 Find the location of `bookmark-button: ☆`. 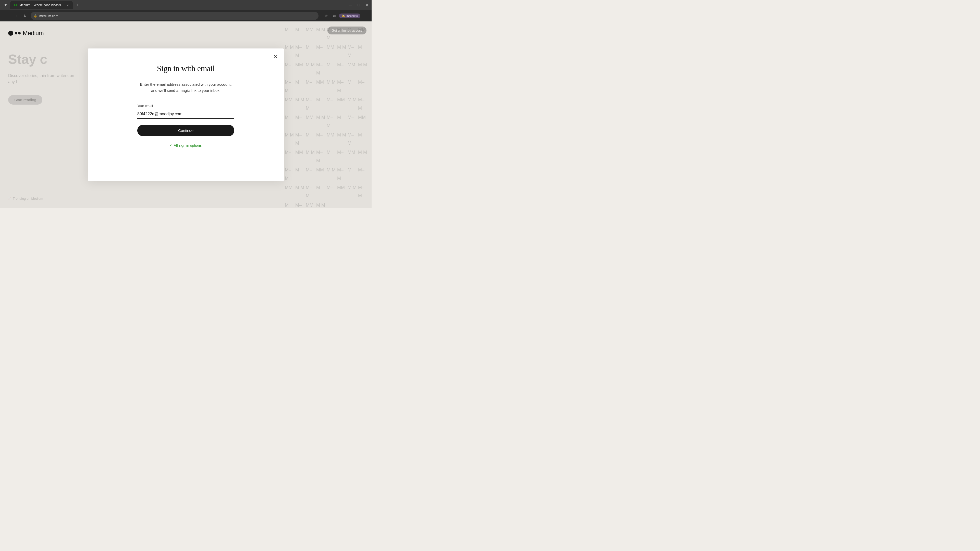

bookmark-button: ☆ is located at coordinates (326, 16).